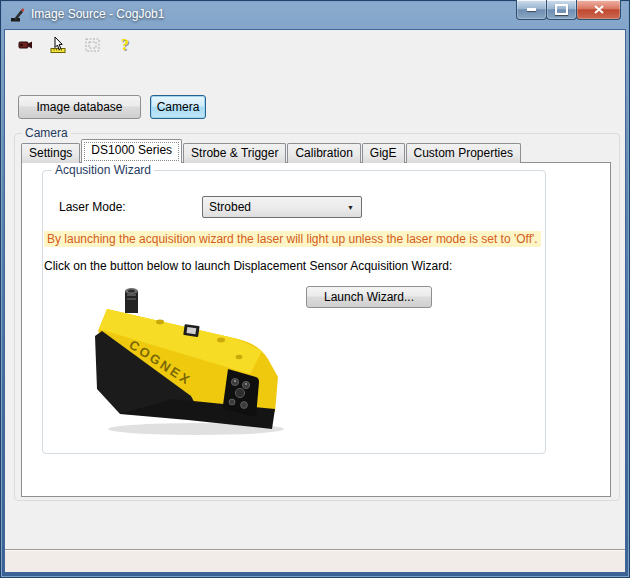 Image resolution: width=630 pixels, height=578 pixels. What do you see at coordinates (178, 107) in the screenshot?
I see `camera-button: Camera` at bounding box center [178, 107].